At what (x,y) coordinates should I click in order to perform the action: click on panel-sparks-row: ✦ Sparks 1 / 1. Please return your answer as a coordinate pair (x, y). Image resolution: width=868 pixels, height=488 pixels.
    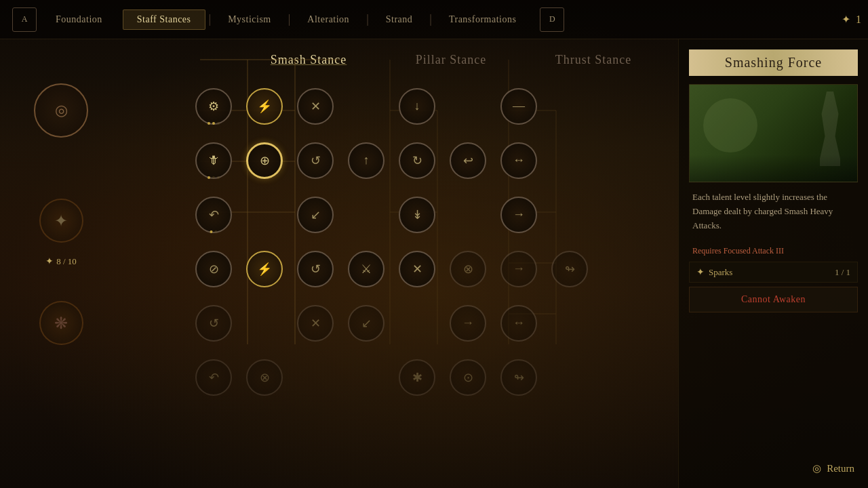
    Looking at the image, I should click on (773, 272).